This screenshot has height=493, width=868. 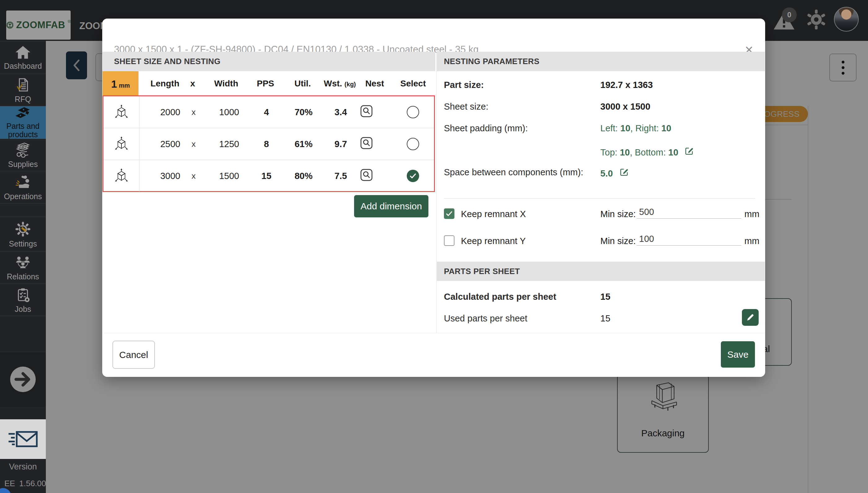 I want to click on min-size-x-label: Min size:, so click(x=618, y=214).